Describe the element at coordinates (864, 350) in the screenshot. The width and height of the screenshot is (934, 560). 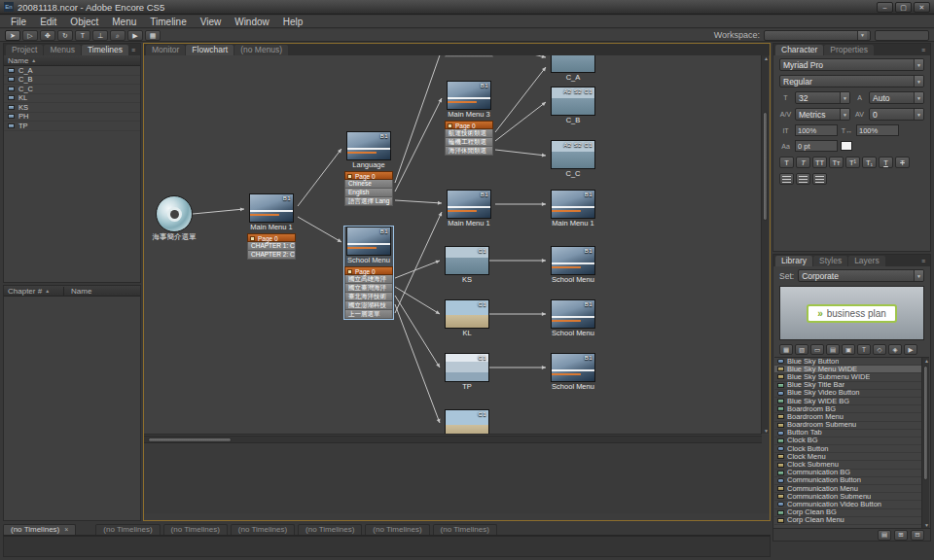
I see `text-filter-button: T` at that location.